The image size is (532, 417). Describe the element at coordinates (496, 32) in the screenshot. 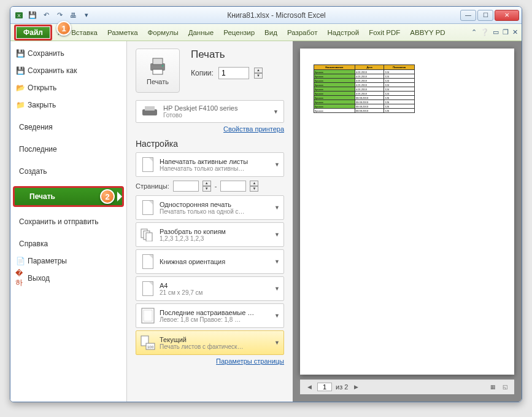

I see `doc-minimize-icon: ▭` at that location.